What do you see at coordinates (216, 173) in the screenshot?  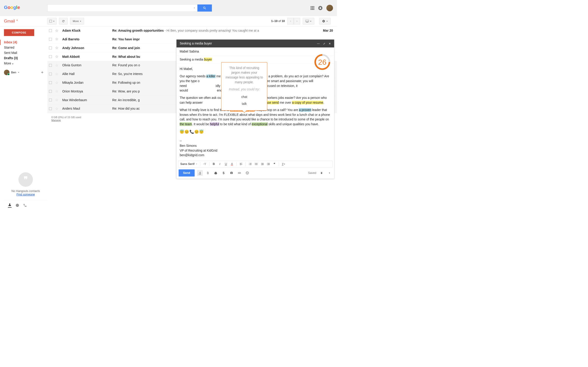 I see `insert-drive-icon` at bounding box center [216, 173].